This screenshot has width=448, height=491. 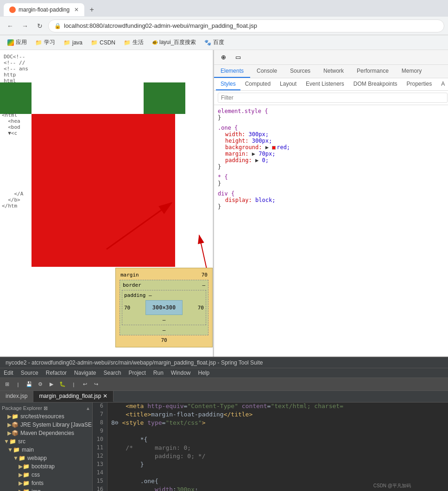 I want to click on menu-source: Source, so click(x=30, y=373).